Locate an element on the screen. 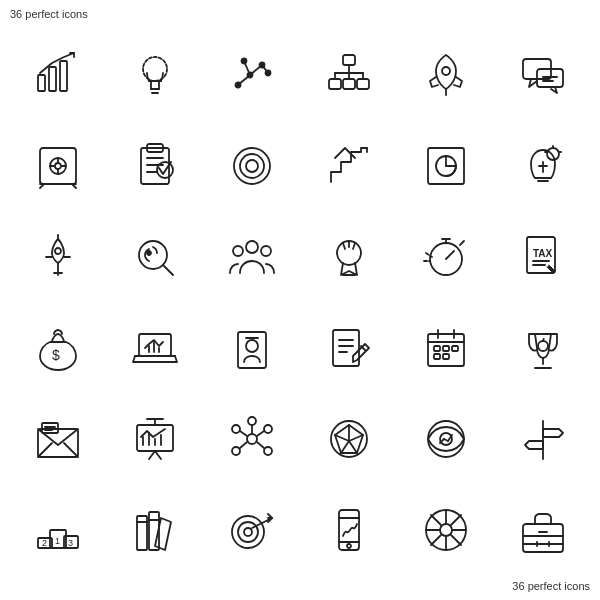 This screenshot has height=600, width=600. svg-text: TAX is located at coordinates (543, 254).